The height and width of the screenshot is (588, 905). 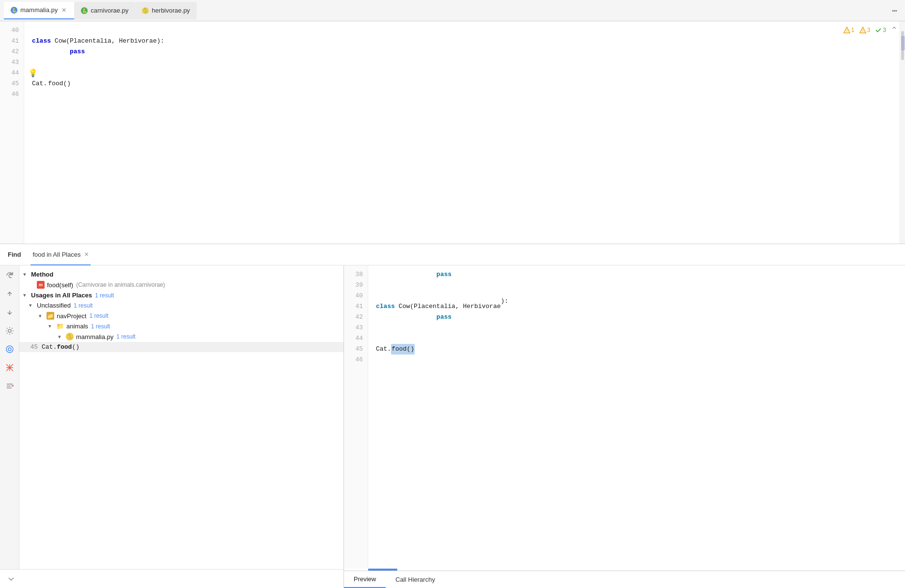 What do you see at coordinates (384, 349) in the screenshot?
I see `preview-cat-45: Cat.` at bounding box center [384, 349].